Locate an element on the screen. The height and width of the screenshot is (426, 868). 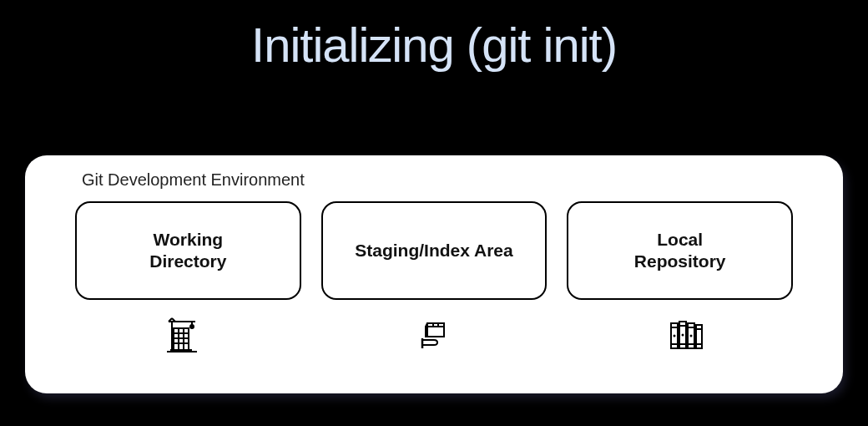
hand-box-icon is located at coordinates (434, 335).